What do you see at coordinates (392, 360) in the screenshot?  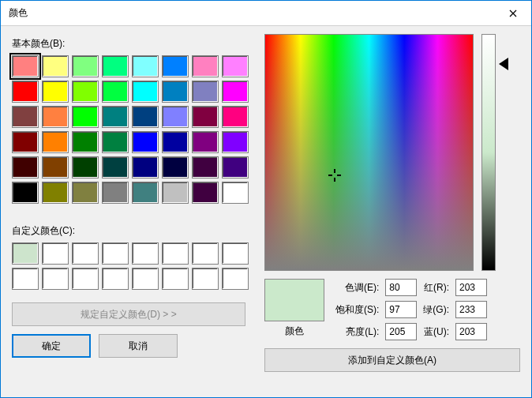 I see `add-to-custom-button: 添加到自定义颜色(A)` at bounding box center [392, 360].